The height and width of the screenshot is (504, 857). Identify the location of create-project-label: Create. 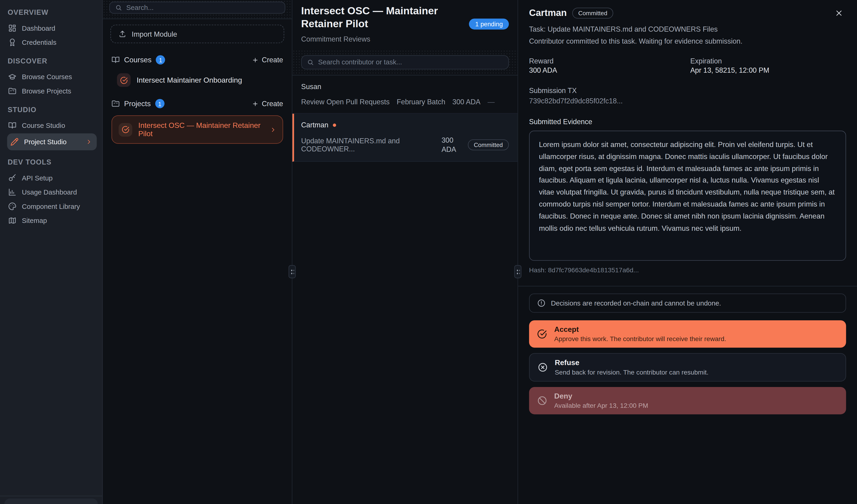
(272, 103).